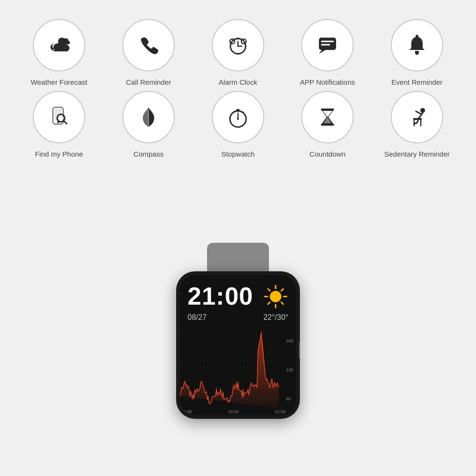 Image resolution: width=476 pixels, height=476 pixels. What do you see at coordinates (327, 45) in the screenshot?
I see `app-notifications-icon-circle` at bounding box center [327, 45].